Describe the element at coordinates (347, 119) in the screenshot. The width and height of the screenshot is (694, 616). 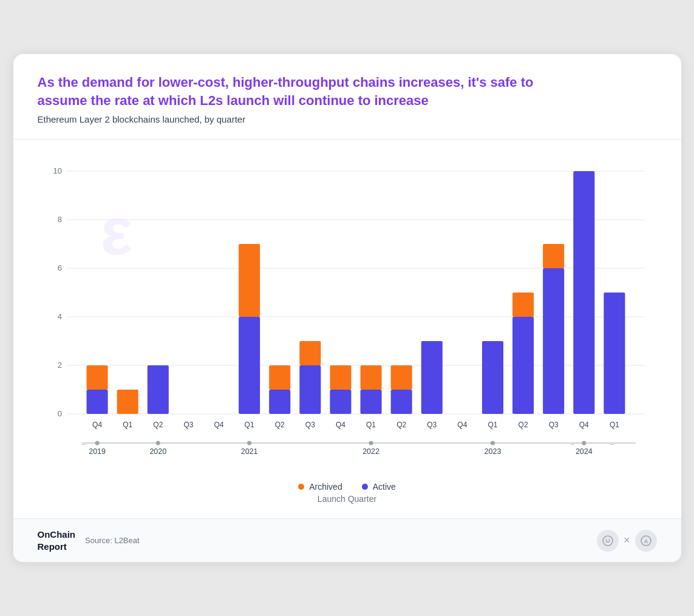
I see `chart-subtitle: Ethereum Layer 2 blockchains launched, b…` at that location.